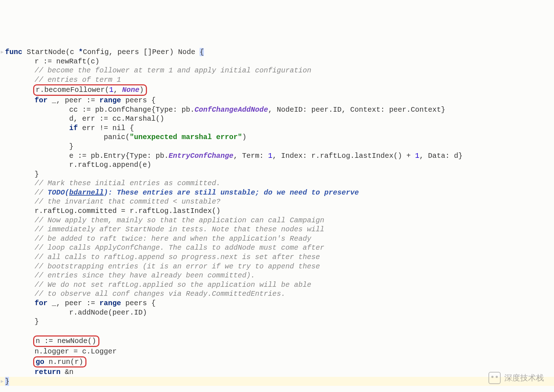 Image resolution: width=554 pixels, height=392 pixels. Describe the element at coordinates (186, 137) in the screenshot. I see `string-literal: "unexpected marshal error"` at that location.